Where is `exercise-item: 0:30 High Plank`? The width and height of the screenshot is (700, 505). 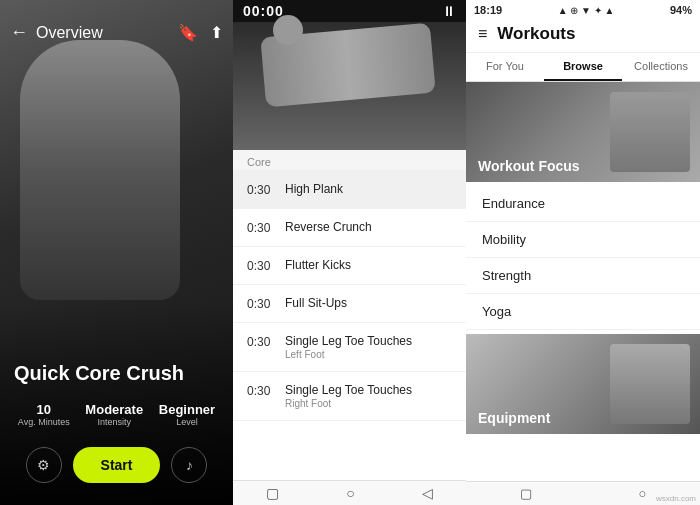 exercise-item: 0:30 High Plank is located at coordinates (350, 190).